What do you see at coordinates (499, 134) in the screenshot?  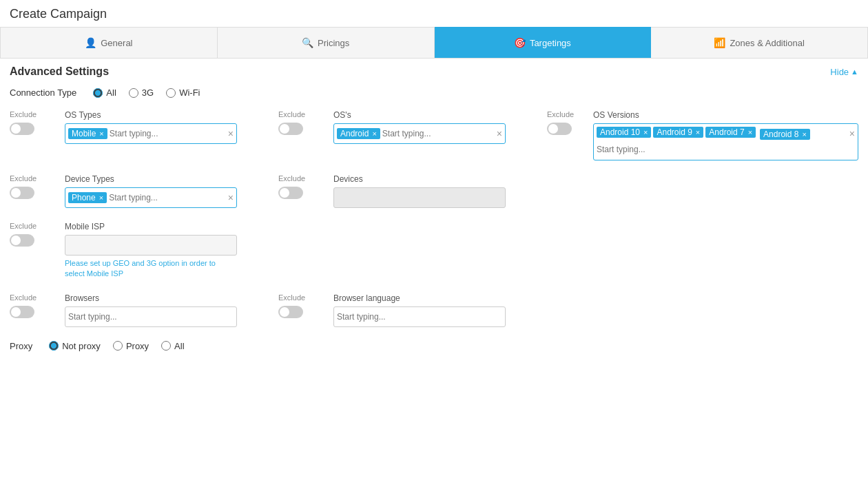 I see `oss-clear: ×` at bounding box center [499, 134].